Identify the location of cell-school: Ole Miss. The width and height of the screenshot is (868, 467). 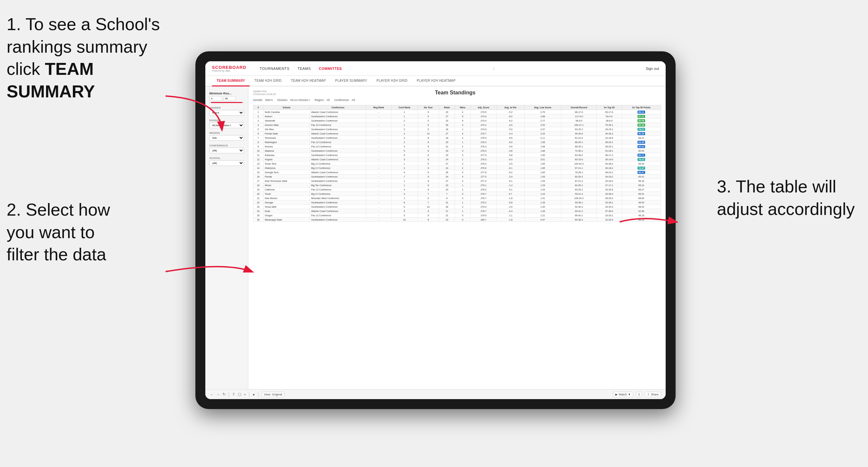
(286, 129).